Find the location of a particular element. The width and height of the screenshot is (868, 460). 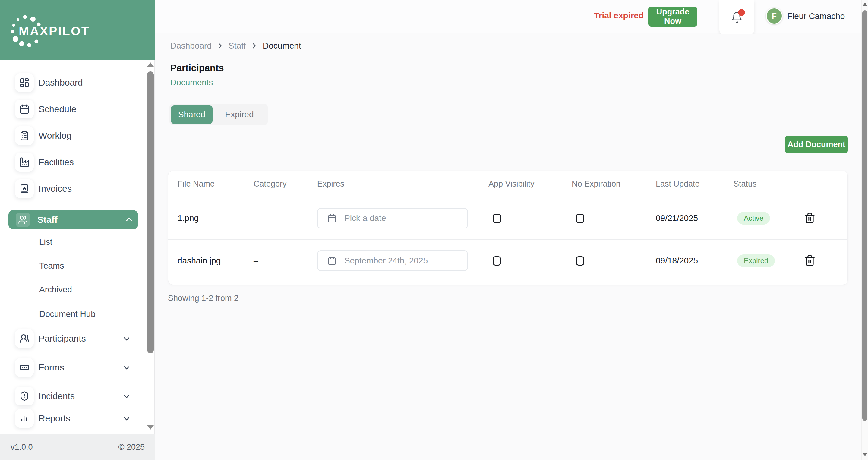

sidebar-item-label: Reports is located at coordinates (55, 419).